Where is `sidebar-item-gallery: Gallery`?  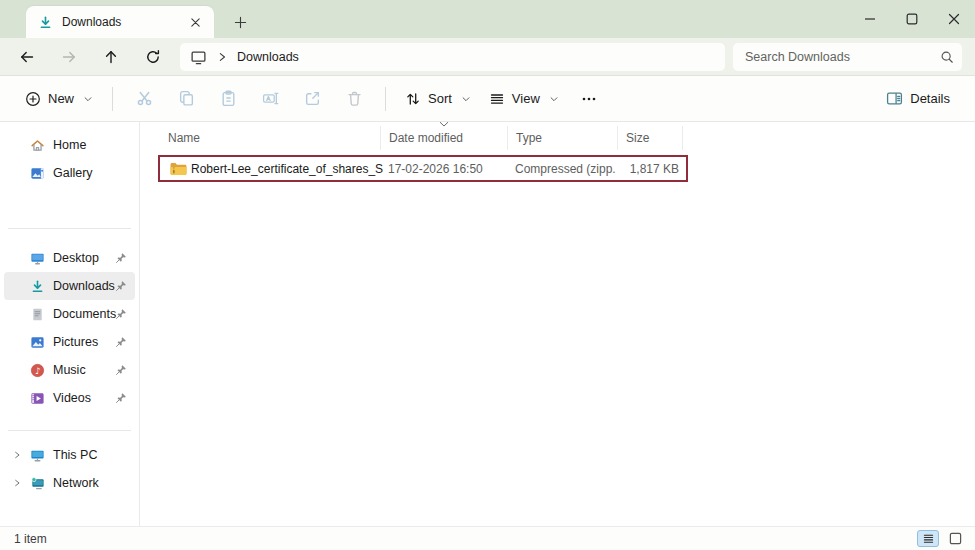
sidebar-item-gallery: Gallery is located at coordinates (70, 173).